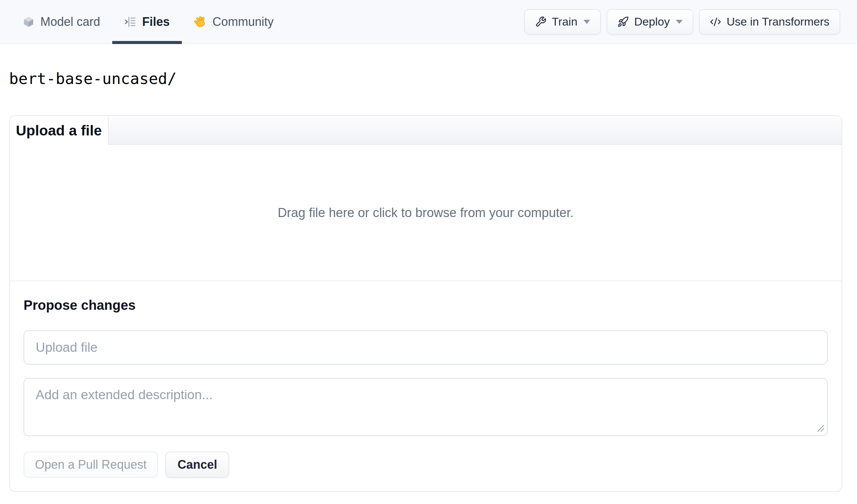  What do you see at coordinates (58, 131) in the screenshot?
I see `tab-upload-a-file-label: Upload a file` at bounding box center [58, 131].